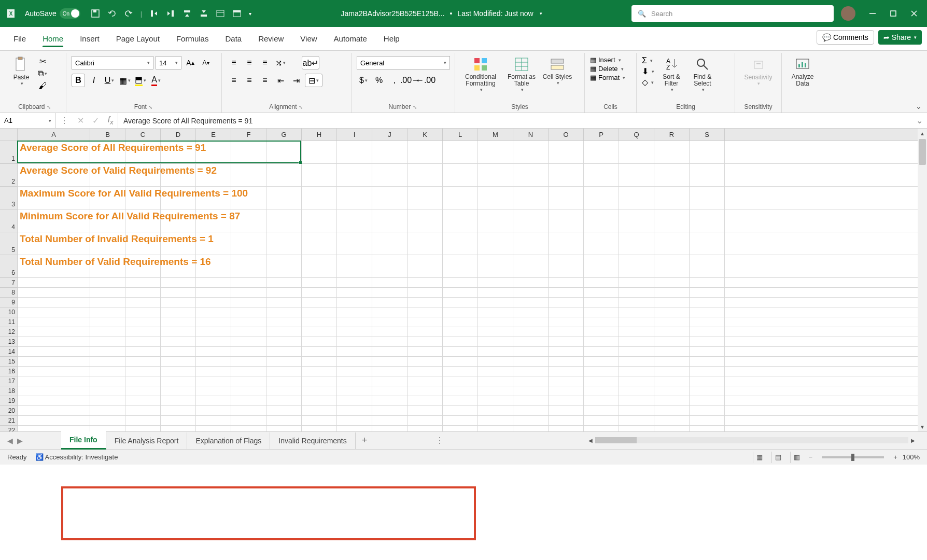  I want to click on tab-data: Data, so click(233, 39).